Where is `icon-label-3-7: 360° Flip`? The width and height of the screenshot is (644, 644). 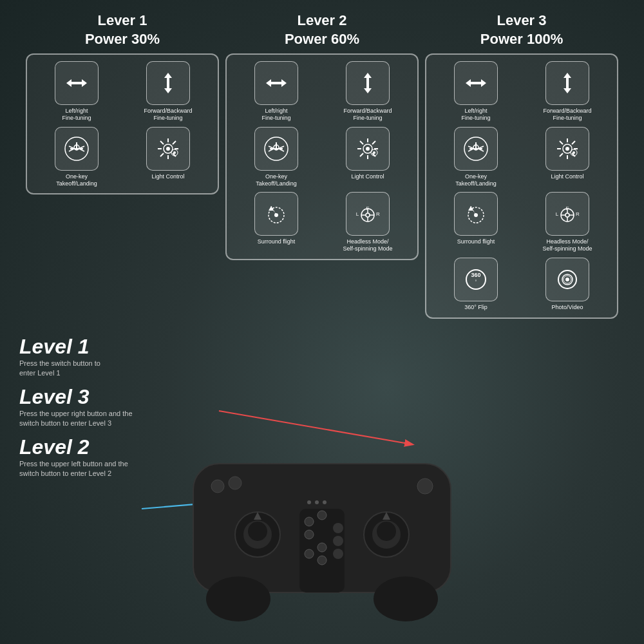 icon-label-3-7: 360° Flip is located at coordinates (476, 308).